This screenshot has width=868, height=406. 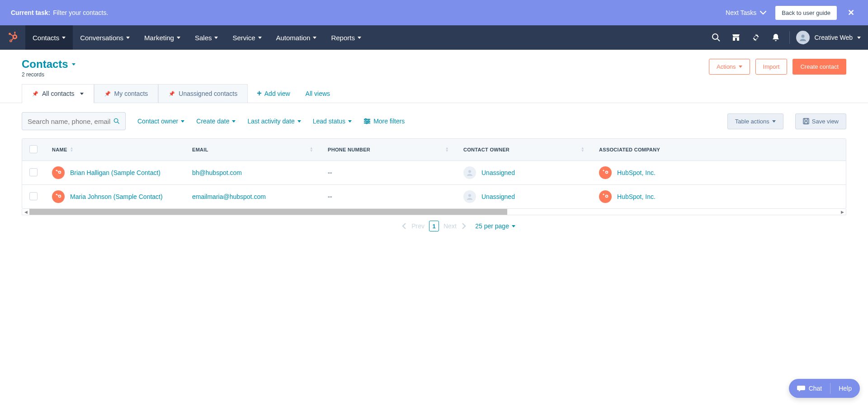 I want to click on save-view-button: Save view, so click(x=821, y=121).